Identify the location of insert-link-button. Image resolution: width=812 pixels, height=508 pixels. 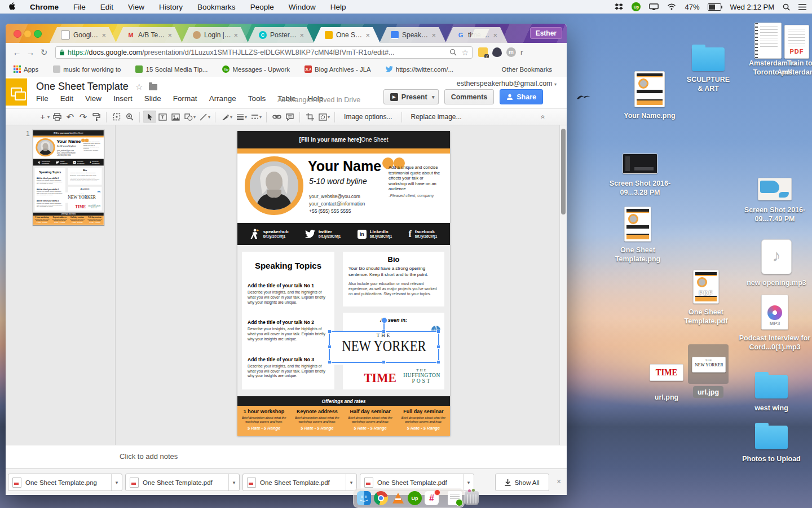
(276, 117).